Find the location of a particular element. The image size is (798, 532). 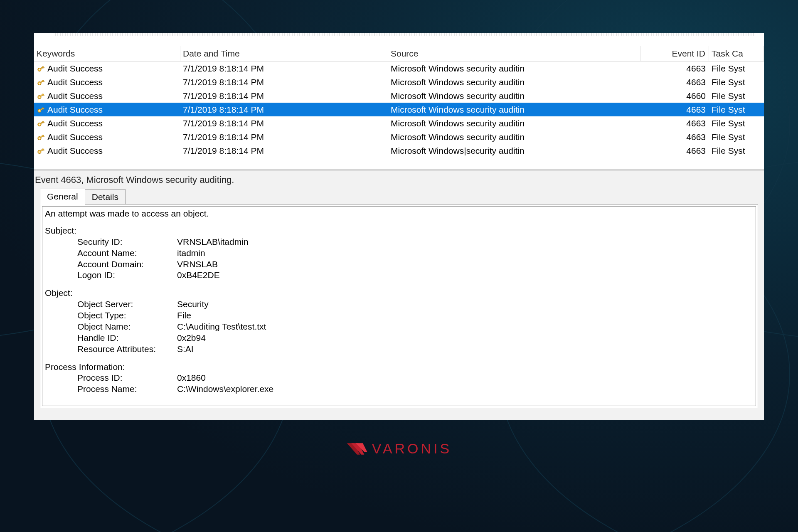

column-header-row: Keywords Date and Time Source Event ID T… is located at coordinates (399, 54).